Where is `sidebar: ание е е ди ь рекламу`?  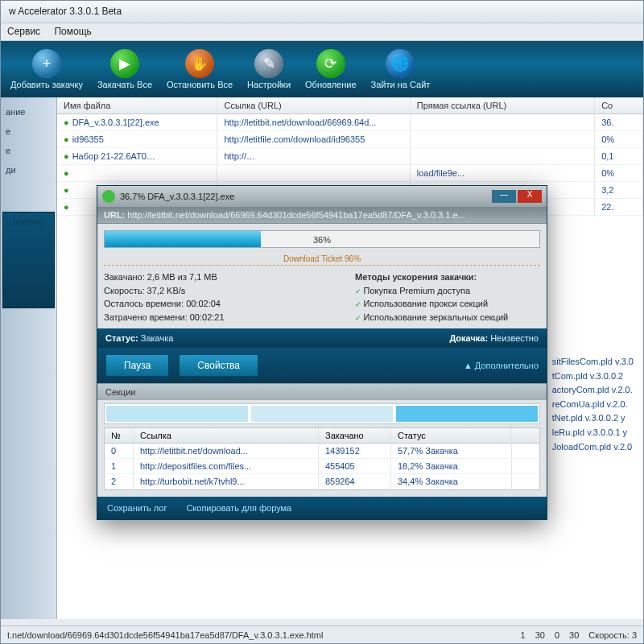
sidebar: ание е е ди ь рекламу is located at coordinates (29, 358).